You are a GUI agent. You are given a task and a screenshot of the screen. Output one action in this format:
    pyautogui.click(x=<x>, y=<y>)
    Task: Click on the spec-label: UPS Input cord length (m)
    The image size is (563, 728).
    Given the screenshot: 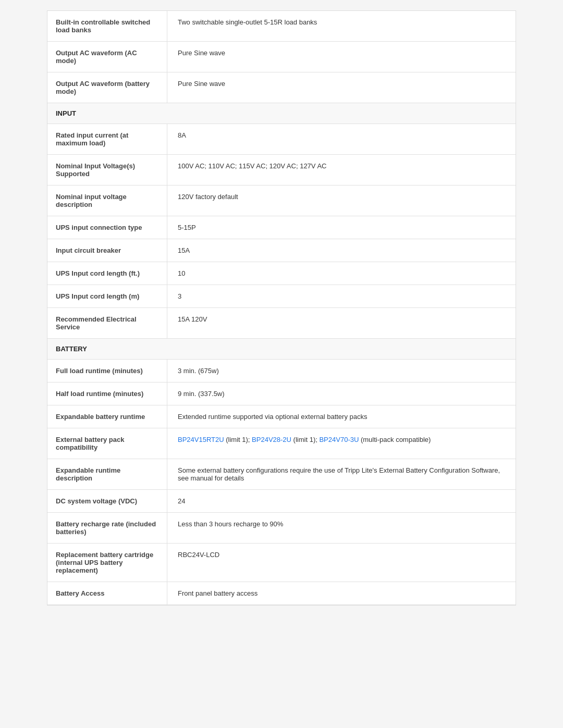 What is the action you would take?
    pyautogui.click(x=107, y=296)
    